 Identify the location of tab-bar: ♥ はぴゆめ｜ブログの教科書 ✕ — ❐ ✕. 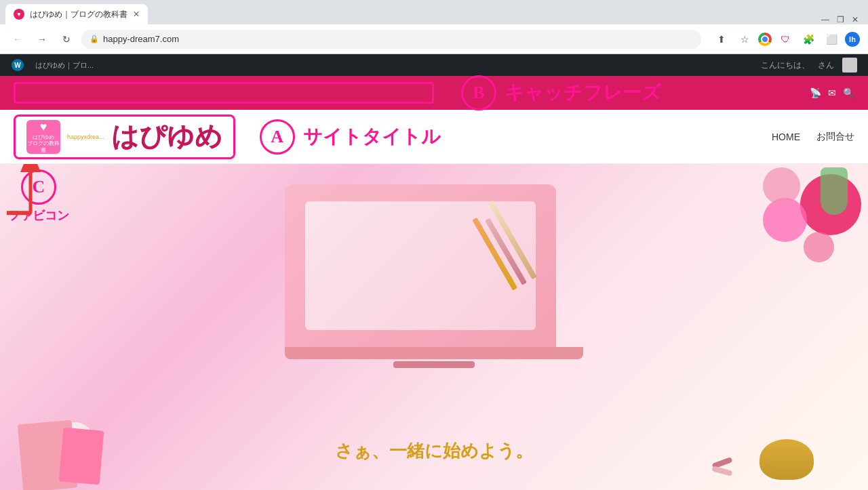
(434, 12).